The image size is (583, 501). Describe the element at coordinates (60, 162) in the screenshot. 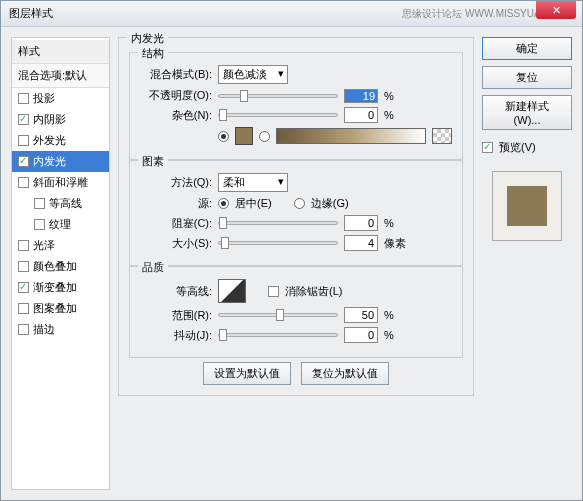

I see `style-item-3: 内发光` at that location.